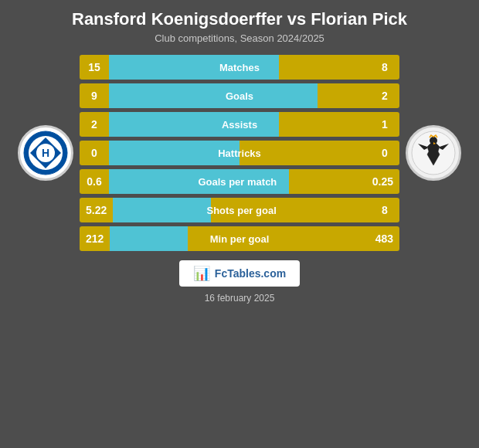 The image size is (479, 448). Describe the element at coordinates (240, 124) in the screenshot. I see `stat-row: 2Assists1` at that location.